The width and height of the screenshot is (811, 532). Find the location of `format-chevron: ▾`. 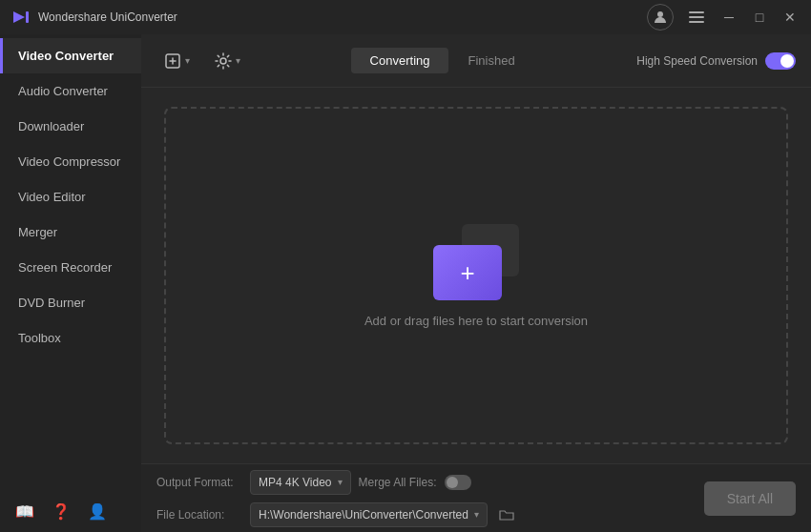

format-chevron: ▾ is located at coordinates (239, 61).